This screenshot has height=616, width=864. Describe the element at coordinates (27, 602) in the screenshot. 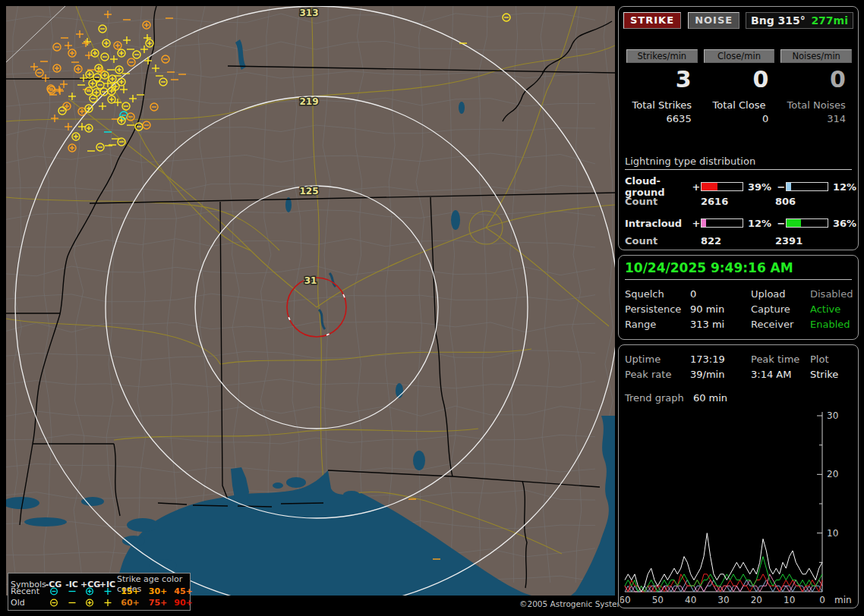

I see `legend-row-old-label: Old` at that location.